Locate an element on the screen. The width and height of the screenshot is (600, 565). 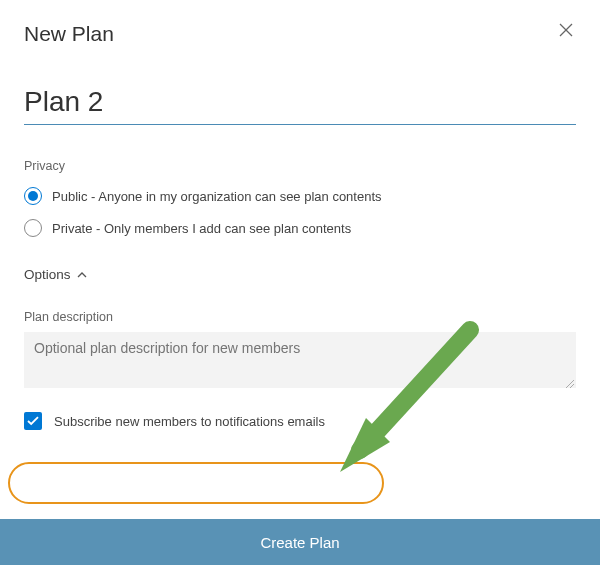
close-icon is located at coordinates (566, 30).